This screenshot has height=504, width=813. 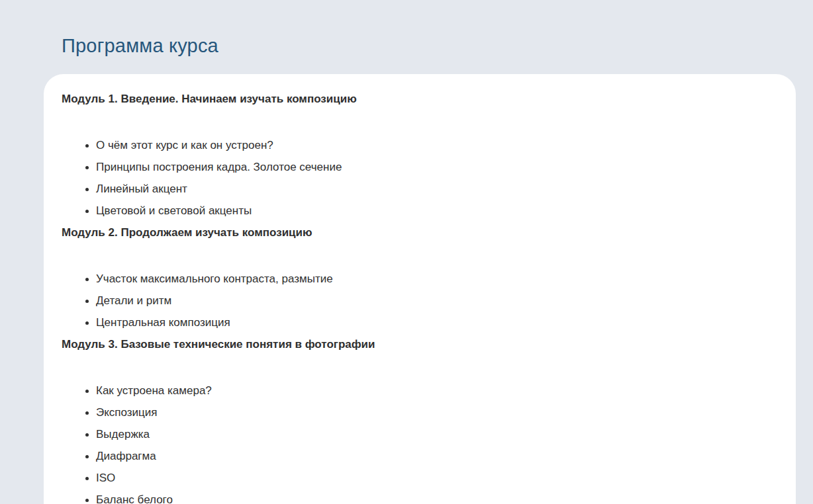 What do you see at coordinates (433, 413) in the screenshot?
I see `list-item: Экспозиция` at bounding box center [433, 413].